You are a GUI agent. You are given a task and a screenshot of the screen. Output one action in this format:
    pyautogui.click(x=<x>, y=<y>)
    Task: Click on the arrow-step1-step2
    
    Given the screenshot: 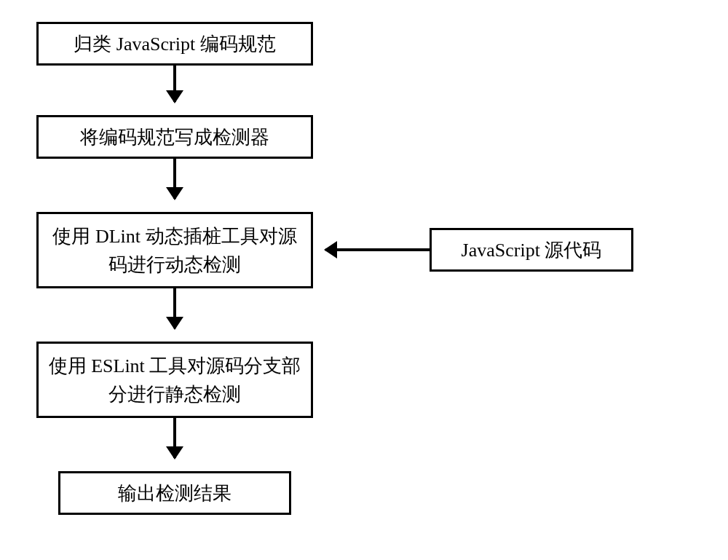 What is the action you would take?
    pyautogui.click(x=175, y=84)
    